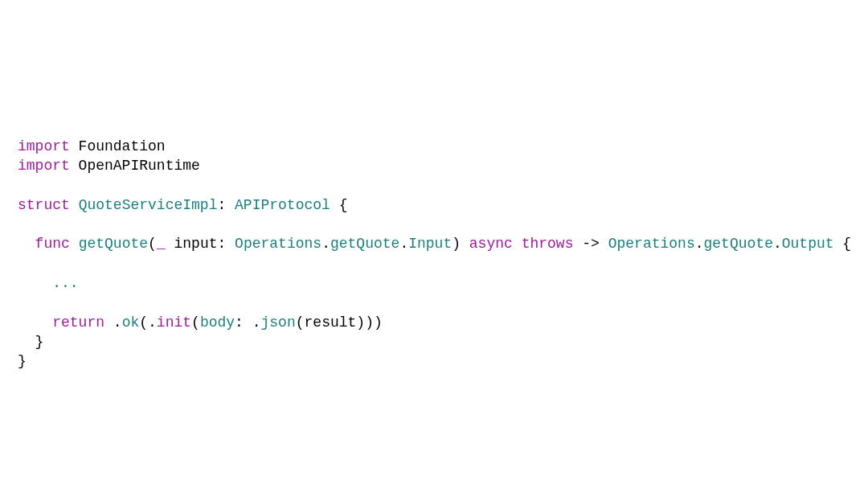 The width and height of the screenshot is (868, 489). I want to click on code-token: struct, so click(43, 205).